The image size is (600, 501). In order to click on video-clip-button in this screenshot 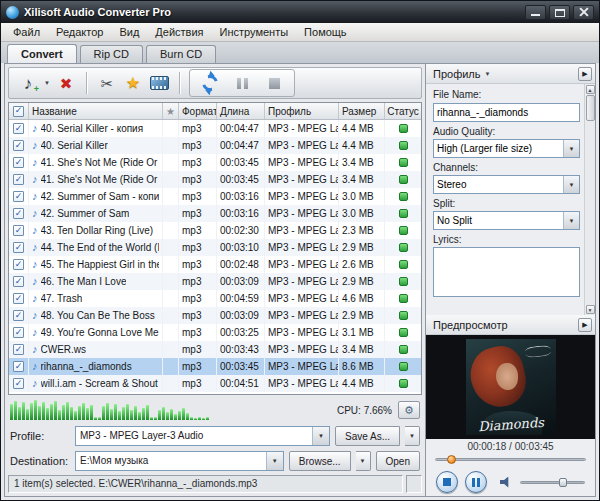, I will do `click(159, 83)`.